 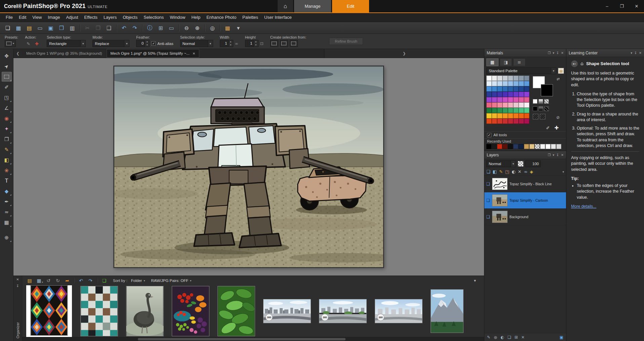 I want to click on bg-texture-toggle, so click(x=542, y=117).